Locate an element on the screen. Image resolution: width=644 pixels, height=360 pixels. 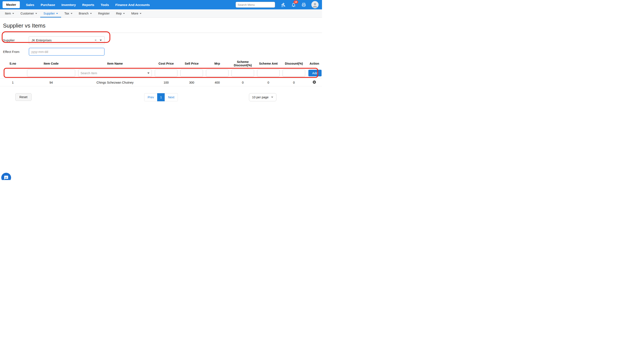
subnav-item-label: Supplier is located at coordinates (49, 14).